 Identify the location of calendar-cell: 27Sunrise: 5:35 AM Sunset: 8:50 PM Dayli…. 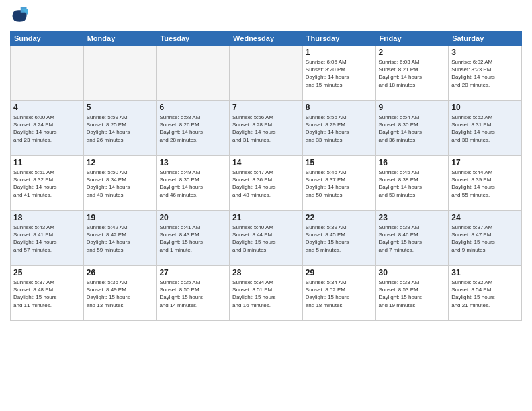
(193, 293).